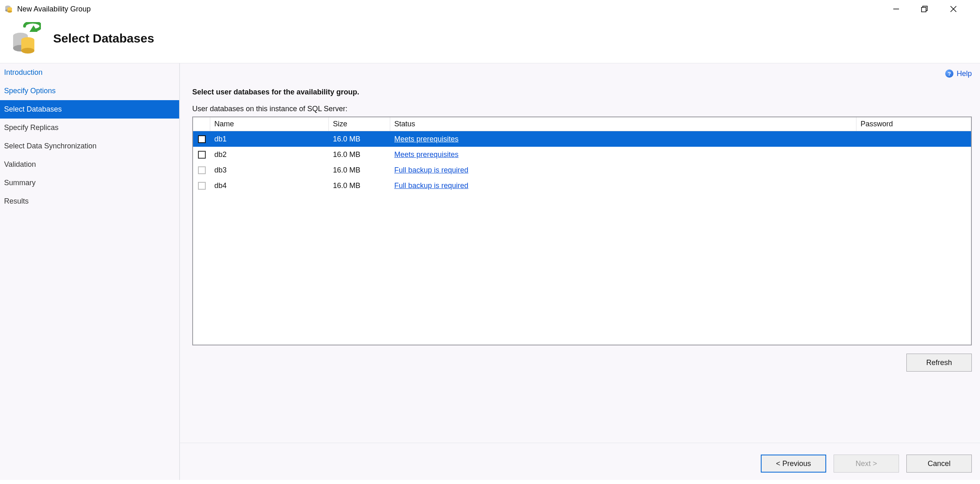 Image resolution: width=980 pixels, height=484 pixels. What do you see at coordinates (793, 464) in the screenshot?
I see `previous-label: < Previous` at bounding box center [793, 464].